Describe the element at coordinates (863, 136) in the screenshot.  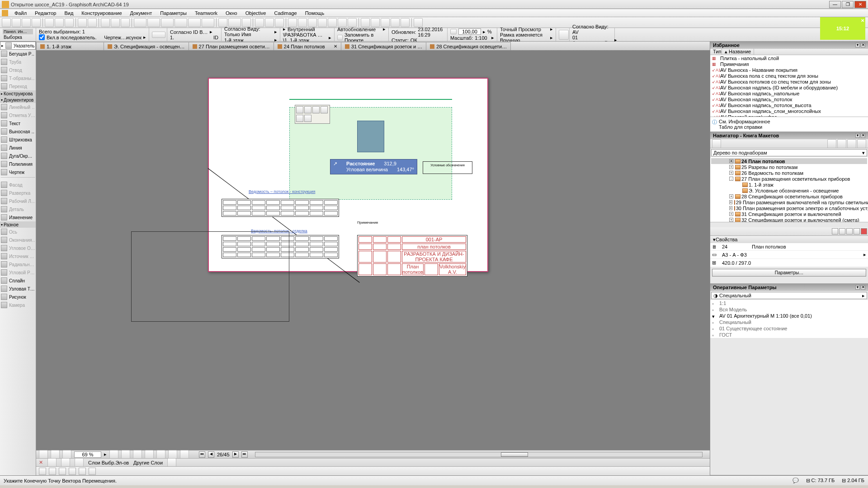
I see `nav-close-icon: ✕` at that location.